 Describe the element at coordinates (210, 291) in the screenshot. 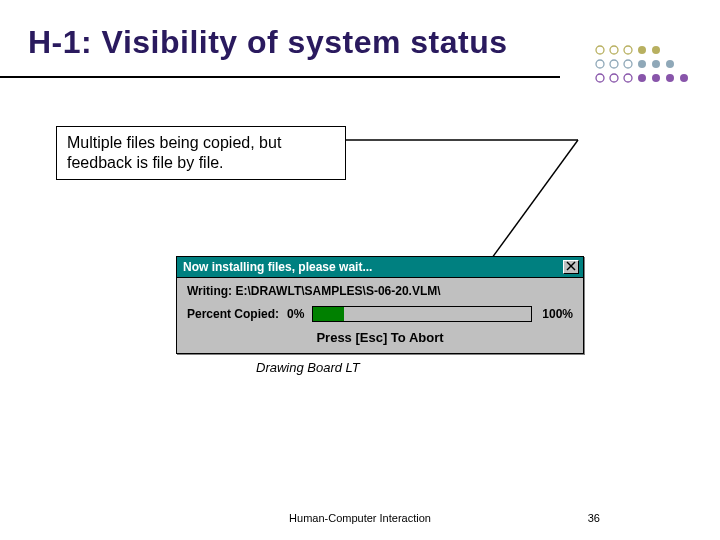

I see `writing-label: Writing:` at that location.